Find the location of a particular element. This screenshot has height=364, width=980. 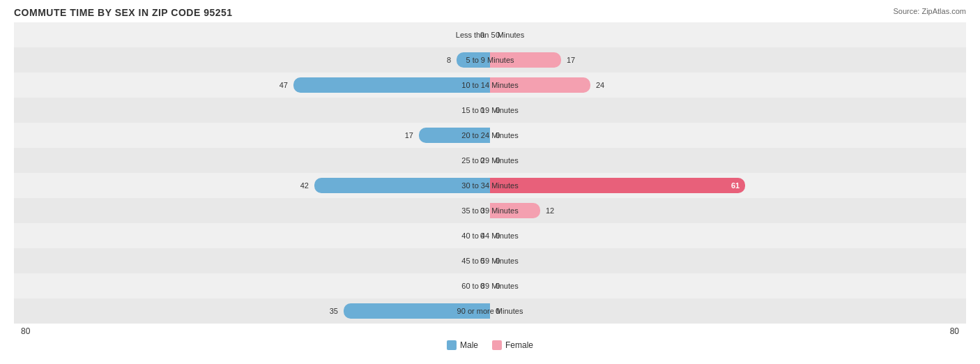

table-row: Less than 5 Minutes00 is located at coordinates (490, 35).